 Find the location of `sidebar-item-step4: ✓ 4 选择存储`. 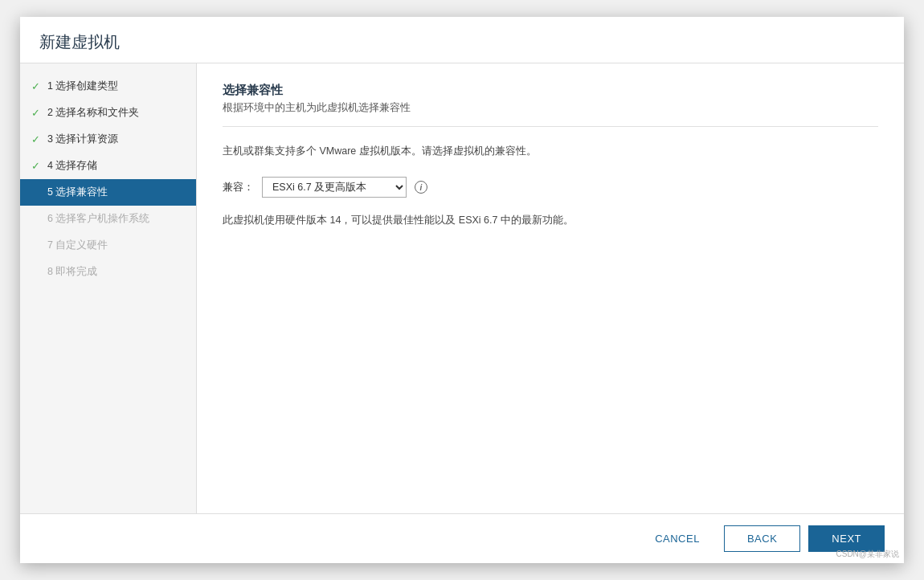

sidebar-item-step4: ✓ 4 选择存储 is located at coordinates (108, 165).